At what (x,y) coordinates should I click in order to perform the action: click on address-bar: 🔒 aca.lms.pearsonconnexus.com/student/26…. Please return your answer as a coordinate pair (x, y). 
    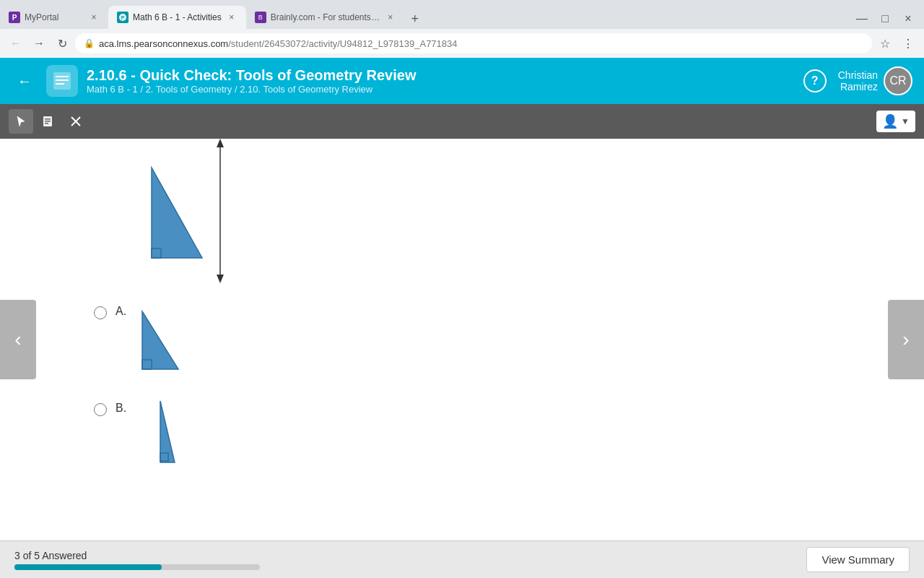
    Looking at the image, I should click on (474, 43).